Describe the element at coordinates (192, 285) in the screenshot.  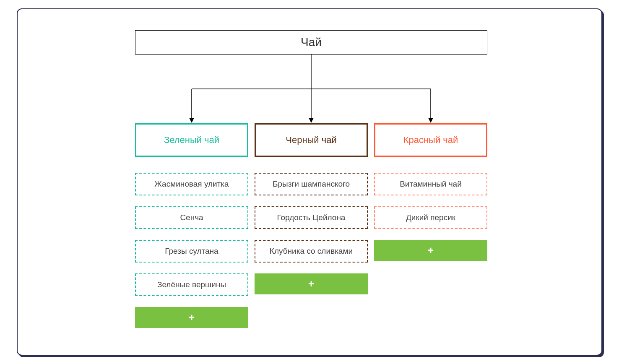
I see `item-green-4: Зелёные вершины` at that location.